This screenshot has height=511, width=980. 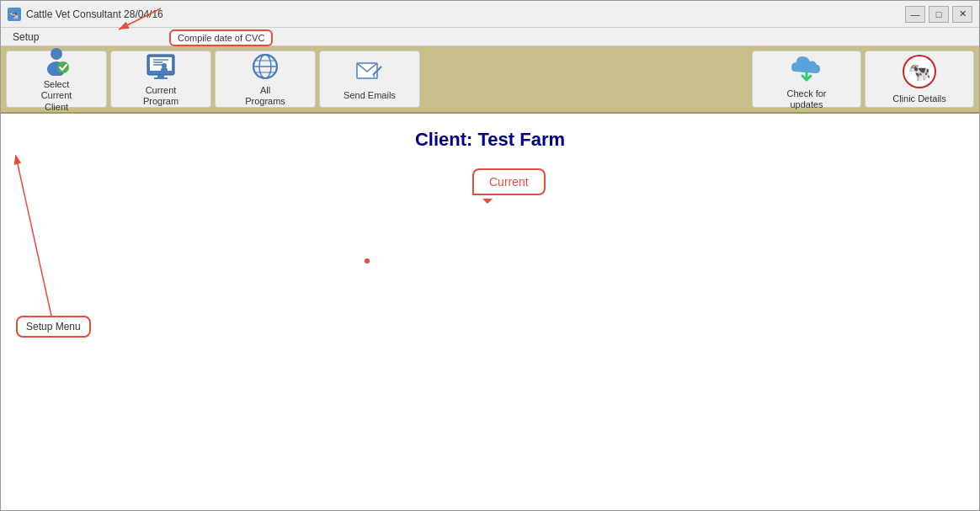 I want to click on current-program-button: Current Program, so click(x=161, y=79).